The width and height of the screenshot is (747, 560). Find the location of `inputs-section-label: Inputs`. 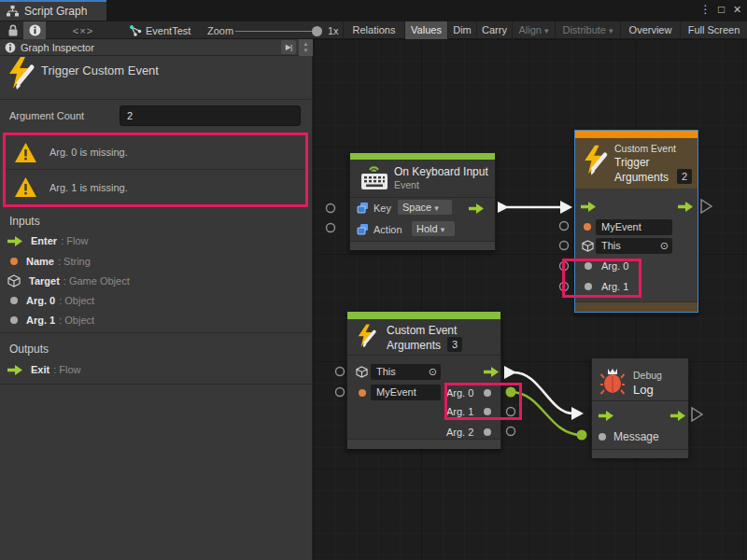

inputs-section-label: Inputs is located at coordinates (24, 221).